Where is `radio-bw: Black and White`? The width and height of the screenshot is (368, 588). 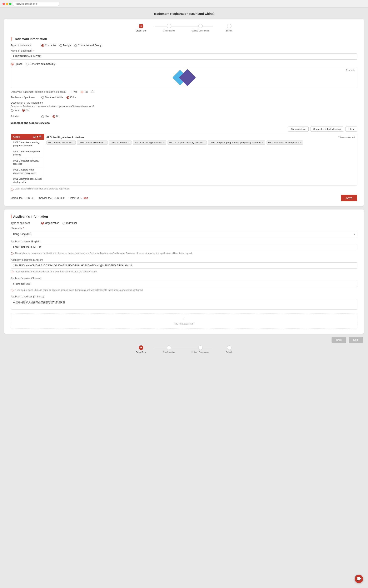 radio-bw: Black and White is located at coordinates (52, 97).